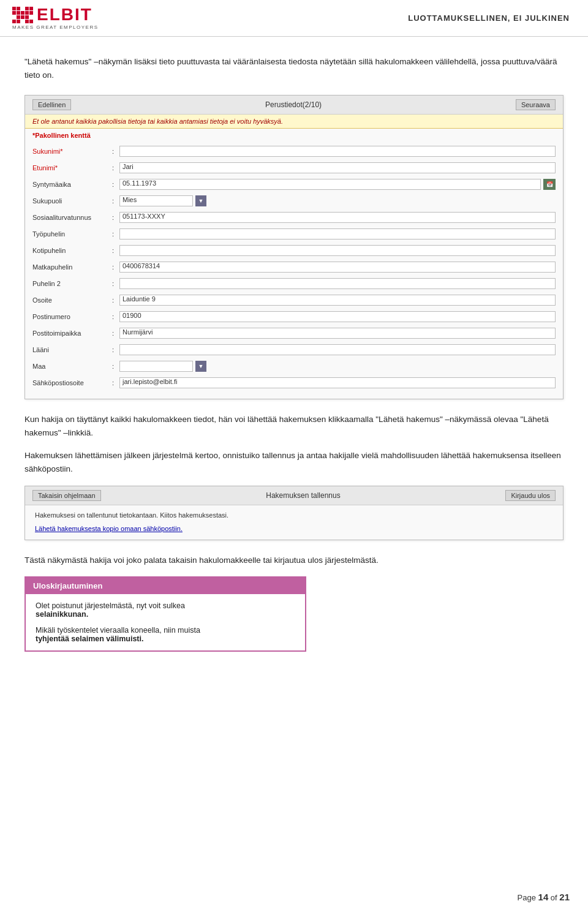  Describe the element at coordinates (489, 18) in the screenshot. I see `header-confidential-label: LUOTTAMUKSELLINEN, EI JULKINEN` at that location.